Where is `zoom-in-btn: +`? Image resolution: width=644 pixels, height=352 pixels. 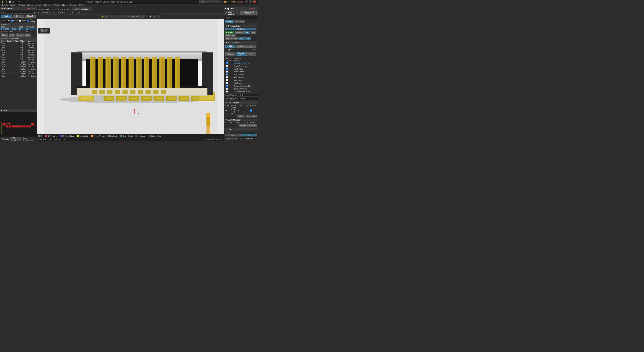 zoom-in-btn: + is located at coordinates (154, 16).